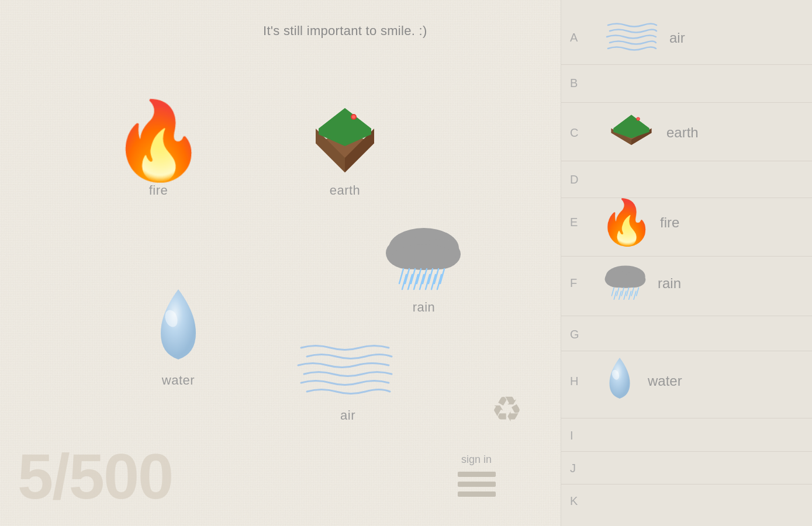 This screenshot has height=526, width=812. What do you see at coordinates (627, 222) in the screenshot?
I see `sidebar-fire-icon: 🔥` at bounding box center [627, 222].